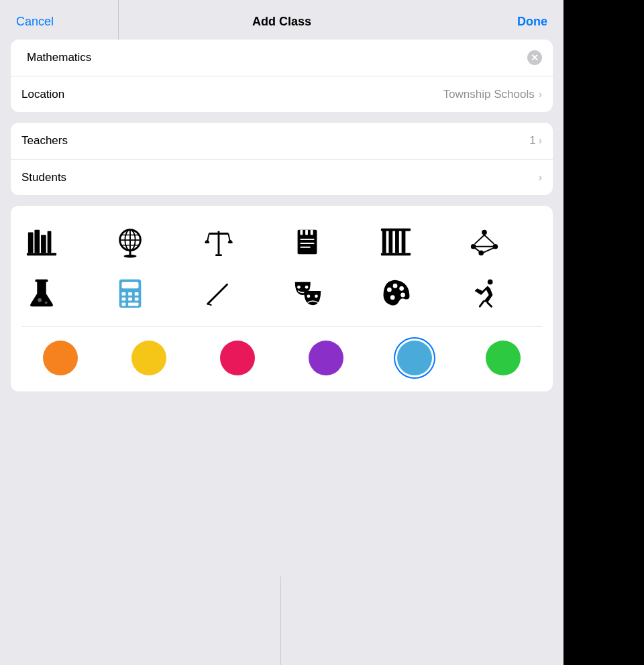 This screenshot has width=644, height=665. I want to click on purple-color-dot, so click(326, 358).